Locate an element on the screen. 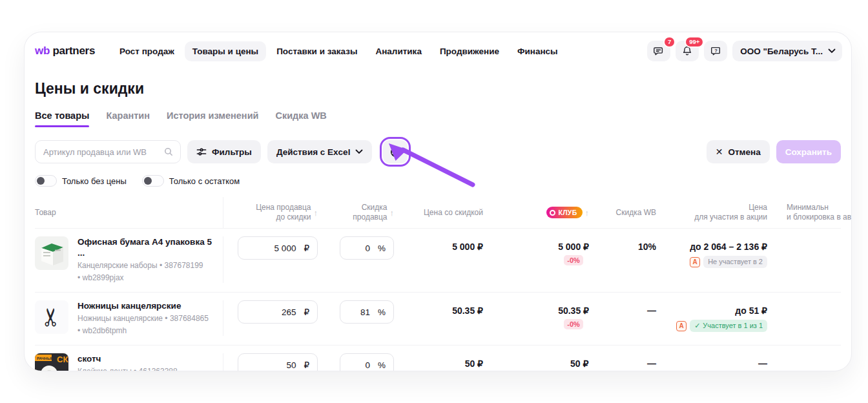  help-button: ? is located at coordinates (716, 51).